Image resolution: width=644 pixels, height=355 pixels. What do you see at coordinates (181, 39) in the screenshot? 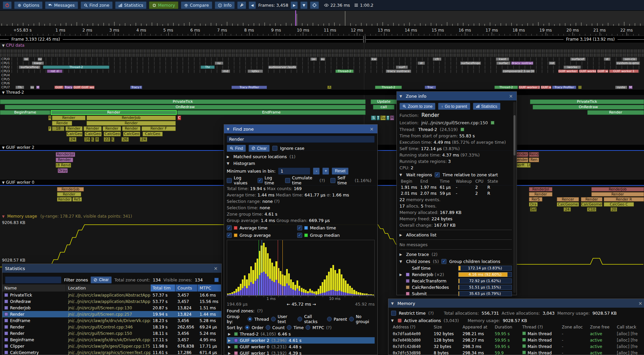
I see `frame-3193: Frame 3,193 (22.45 ms)` at bounding box center [181, 39].